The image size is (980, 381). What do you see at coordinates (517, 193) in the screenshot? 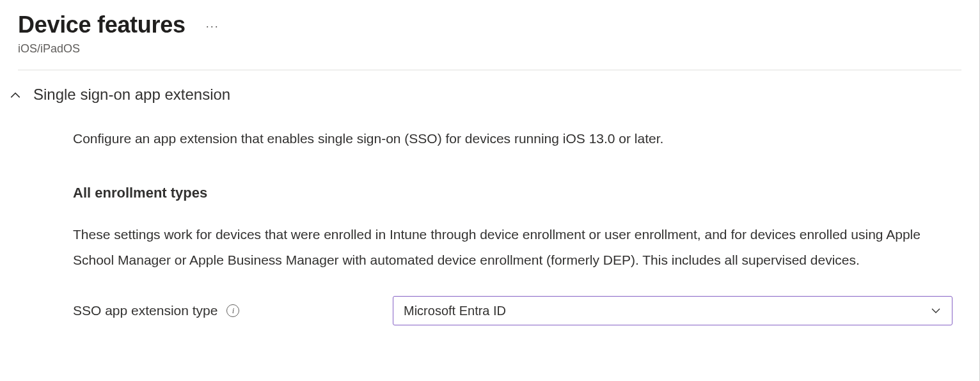
I see `enrollment-types-heading: All enrollment types` at bounding box center [517, 193].